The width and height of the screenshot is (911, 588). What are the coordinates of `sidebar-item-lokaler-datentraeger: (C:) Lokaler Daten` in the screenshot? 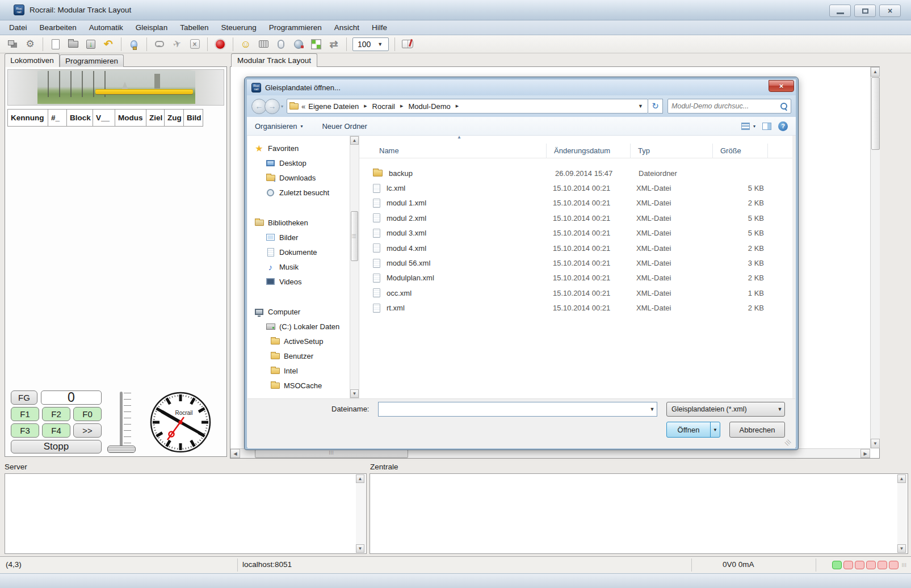 It's located at (299, 326).